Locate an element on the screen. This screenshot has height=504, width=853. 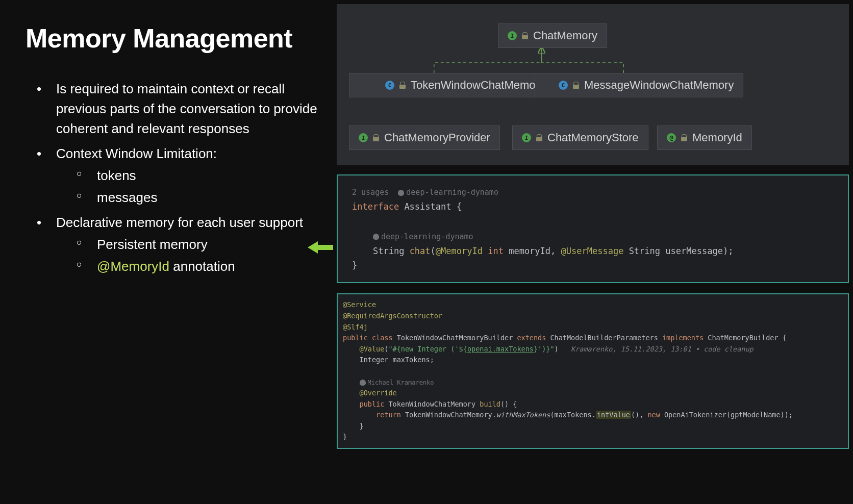
class-label: MemoryId is located at coordinates (717, 138).